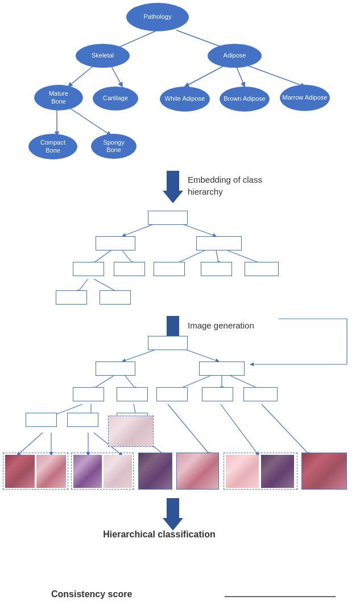  I want to click on adipose-node: Adipose, so click(234, 56).